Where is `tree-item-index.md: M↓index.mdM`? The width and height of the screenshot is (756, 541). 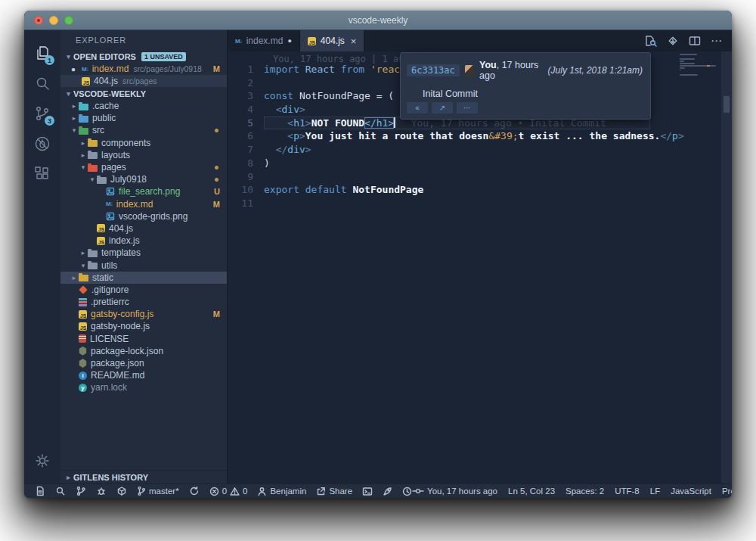 tree-item-index.md: M↓index.mdM is located at coordinates (144, 204).